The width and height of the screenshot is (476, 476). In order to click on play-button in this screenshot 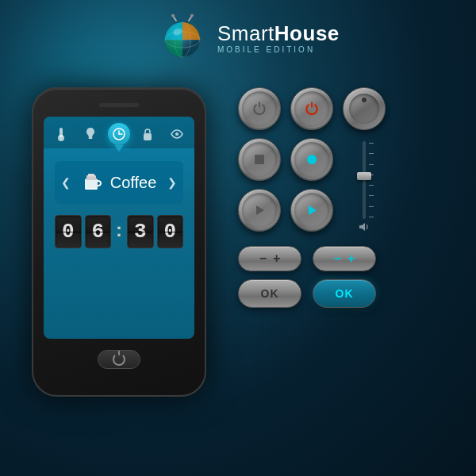, I will do `click(259, 210)`.